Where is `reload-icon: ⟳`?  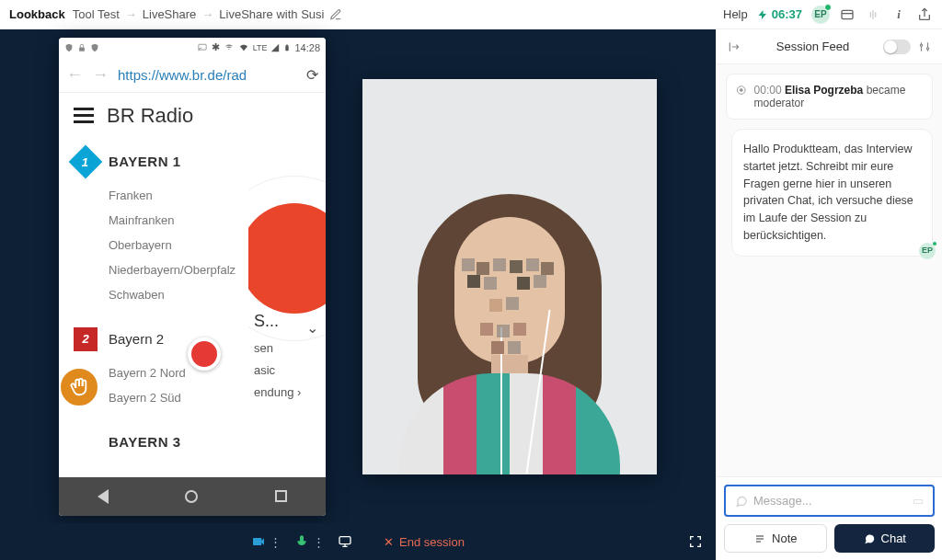
reload-icon: ⟳ is located at coordinates (313, 75).